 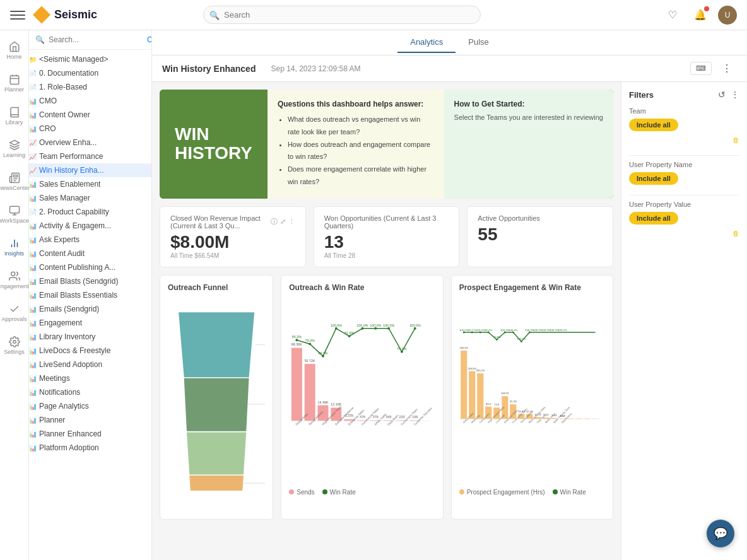 I want to click on nav-item-ask-experts: 📊 Ask Experts, so click(x=90, y=240).